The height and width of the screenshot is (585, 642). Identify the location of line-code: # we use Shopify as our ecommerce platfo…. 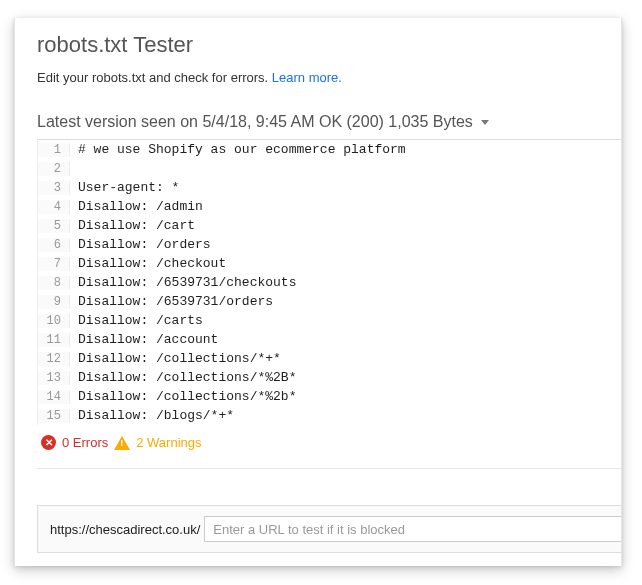
(238, 150).